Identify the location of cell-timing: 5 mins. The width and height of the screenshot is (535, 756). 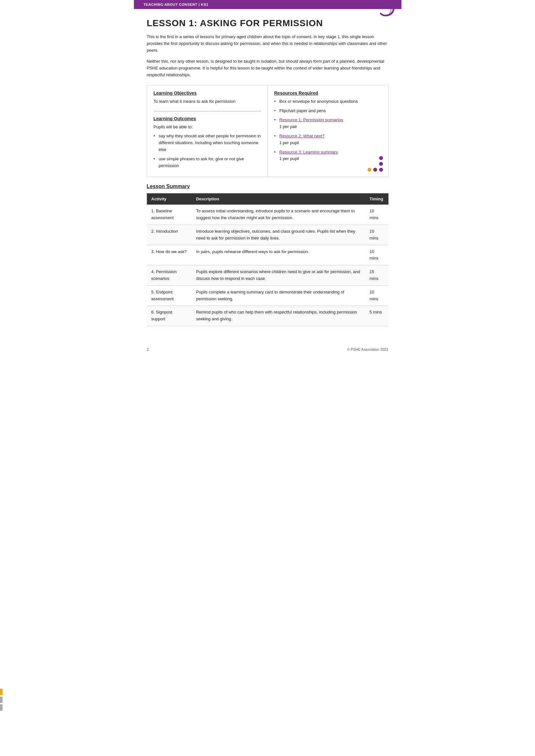
(377, 316).